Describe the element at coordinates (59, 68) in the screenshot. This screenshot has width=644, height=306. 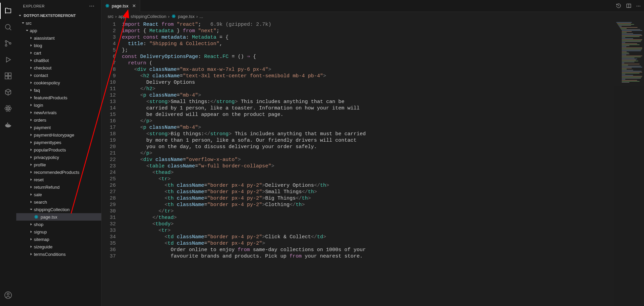
I see `folder-checkout: checkout` at that location.